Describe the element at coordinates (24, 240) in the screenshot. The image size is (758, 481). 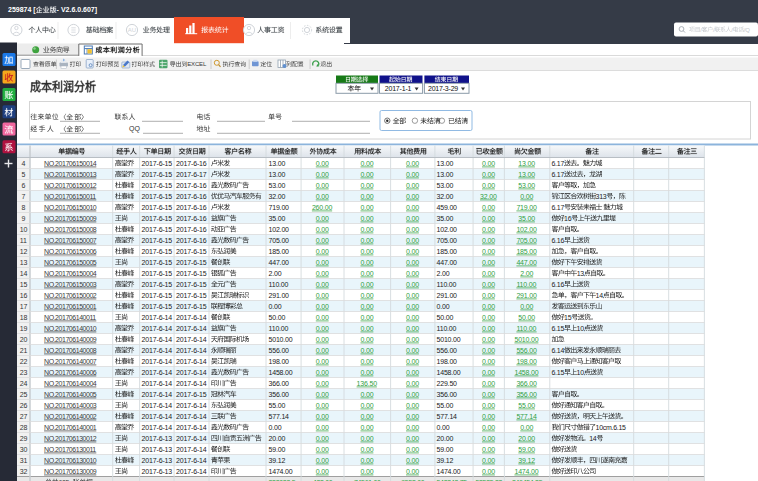
I see `svg-text: 11` at that location.